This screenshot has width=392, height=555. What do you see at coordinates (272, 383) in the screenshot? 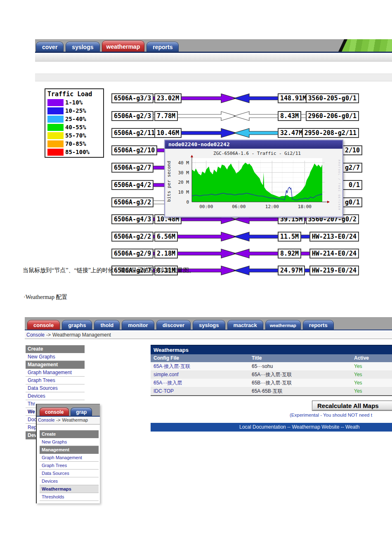
I see `table-row: 65A···接入层65B···接入层·互联Yes` at bounding box center [272, 383].